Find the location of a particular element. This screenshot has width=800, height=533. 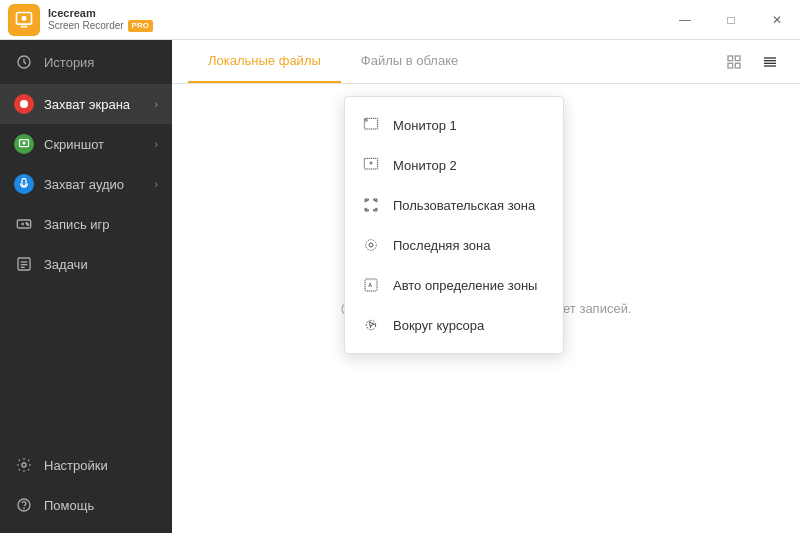

history-icon is located at coordinates (24, 62).